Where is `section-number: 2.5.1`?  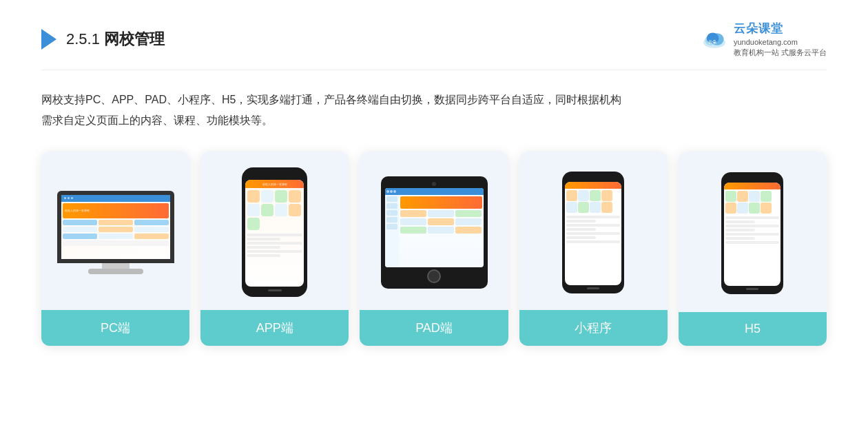
section-number: 2.5.1 is located at coordinates (83, 39).